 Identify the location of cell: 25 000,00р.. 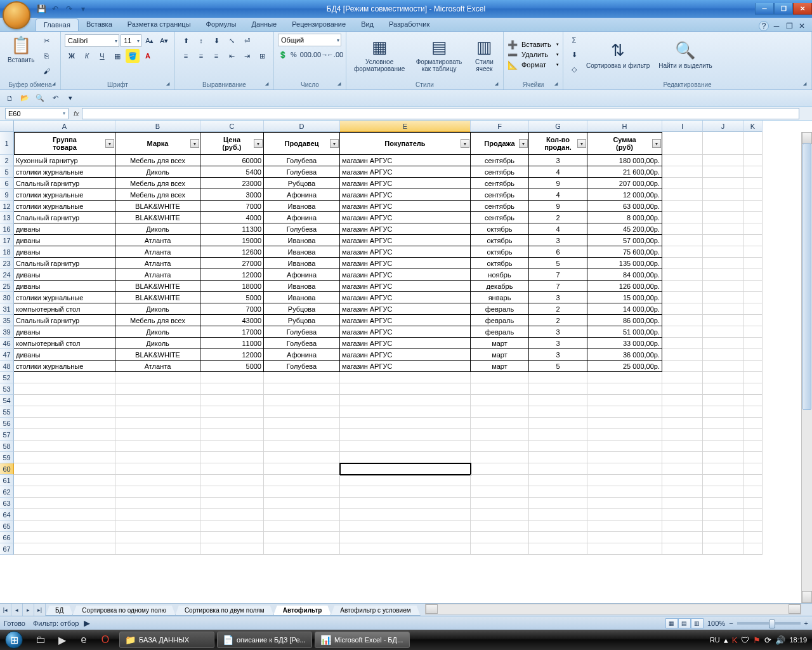
(625, 366).